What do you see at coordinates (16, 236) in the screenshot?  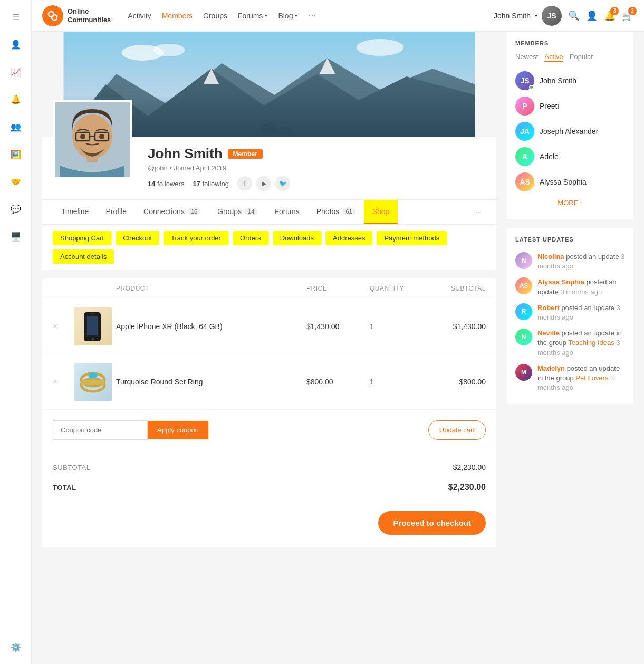 I see `monitor-icon: 🖥️` at bounding box center [16, 236].